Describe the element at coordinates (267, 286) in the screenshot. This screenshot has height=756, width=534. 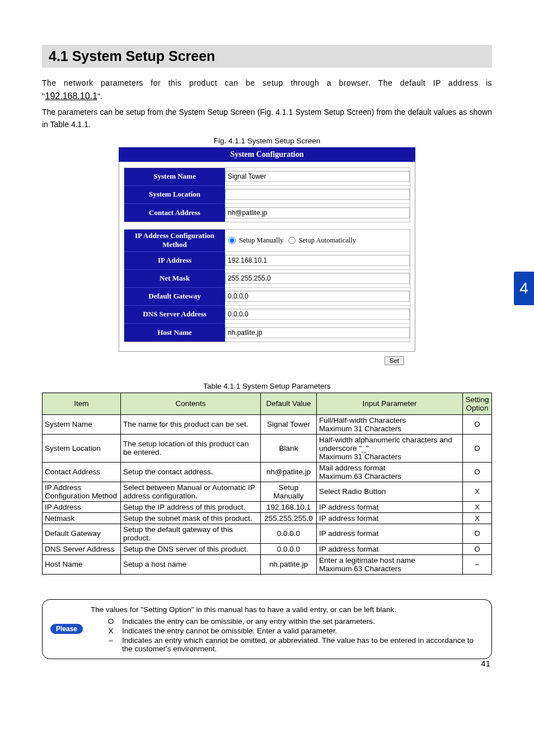
I see `config-table-2: IP Address Configuration Method Setup Ma…` at that location.